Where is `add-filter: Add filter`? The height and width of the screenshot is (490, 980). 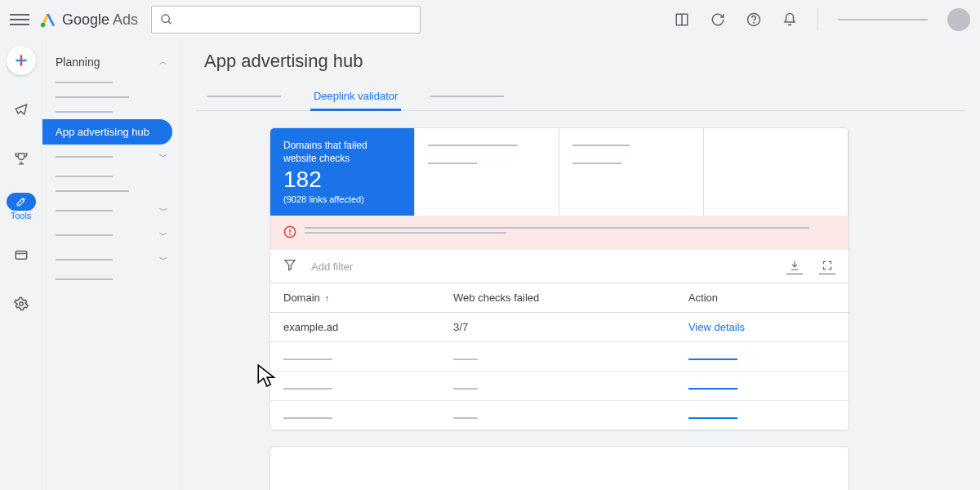
add-filter: Add filter is located at coordinates (332, 266).